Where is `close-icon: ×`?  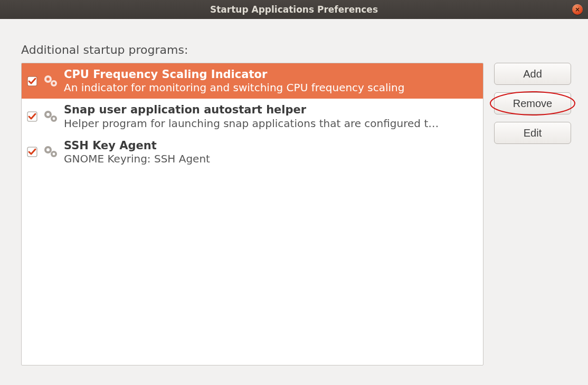
close-icon: × is located at coordinates (577, 9).